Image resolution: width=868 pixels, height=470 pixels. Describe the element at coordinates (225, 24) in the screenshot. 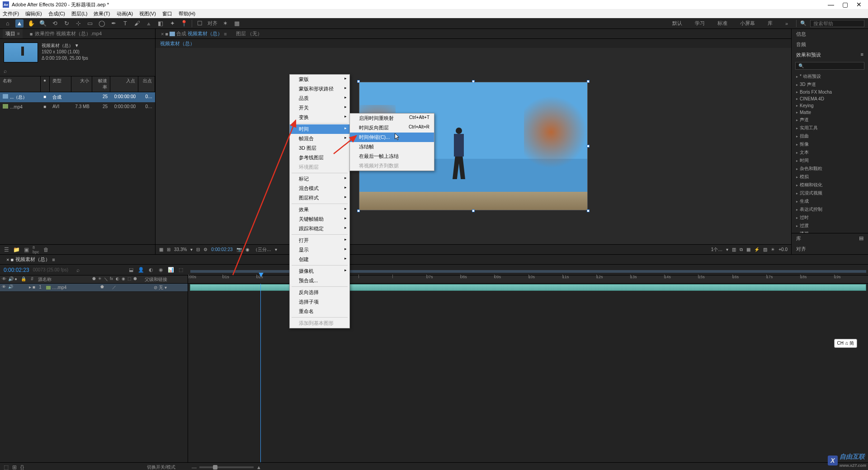

I see `snap-opt1: ✶` at that location.